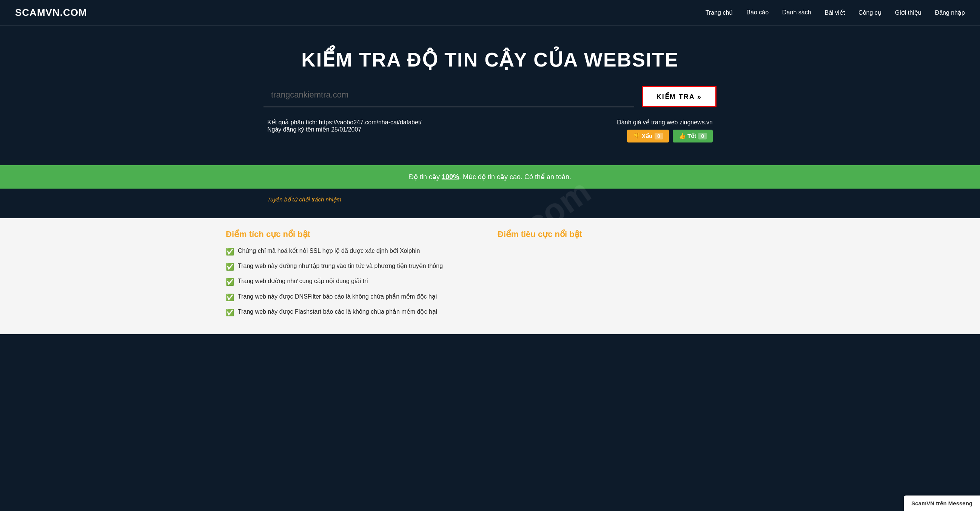 This screenshot has width=980, height=511. Describe the element at coordinates (329, 251) in the screenshot. I see `positive-item-1: Chứng chỉ mã hoá kết nối SSL hợp lệ đã đ…` at that location.